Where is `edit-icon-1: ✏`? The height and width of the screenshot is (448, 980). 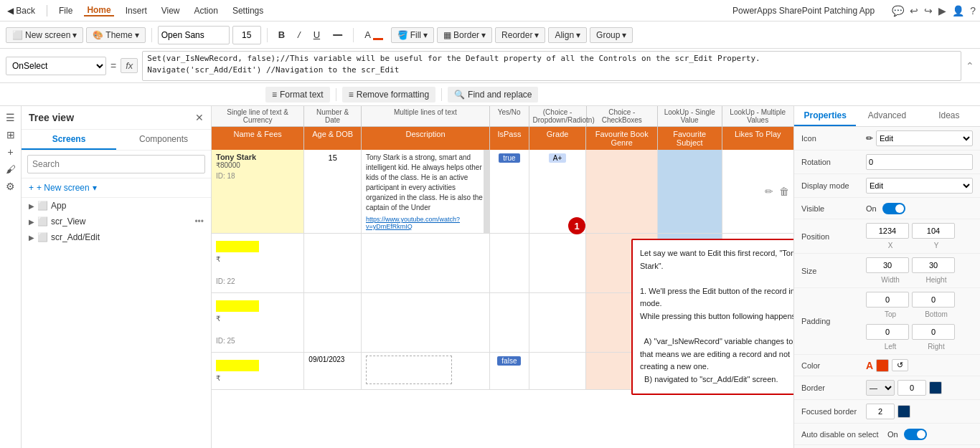 edit-icon-1: ✏ is located at coordinates (769, 191).